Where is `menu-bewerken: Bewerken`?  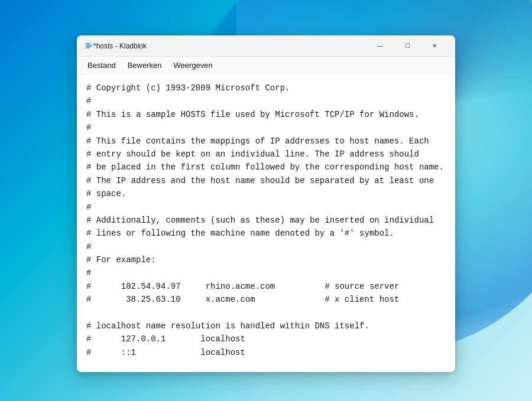 menu-bewerken: Bewerken is located at coordinates (145, 65).